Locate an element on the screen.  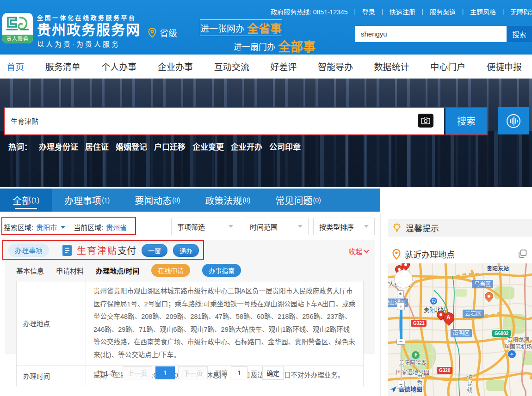
service-channel-link: 服务渠道 is located at coordinates (443, 12).